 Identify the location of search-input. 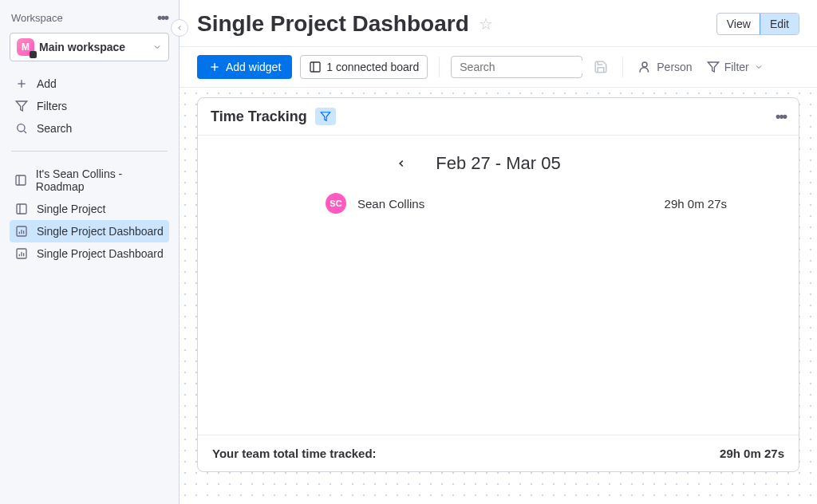
(530, 67).